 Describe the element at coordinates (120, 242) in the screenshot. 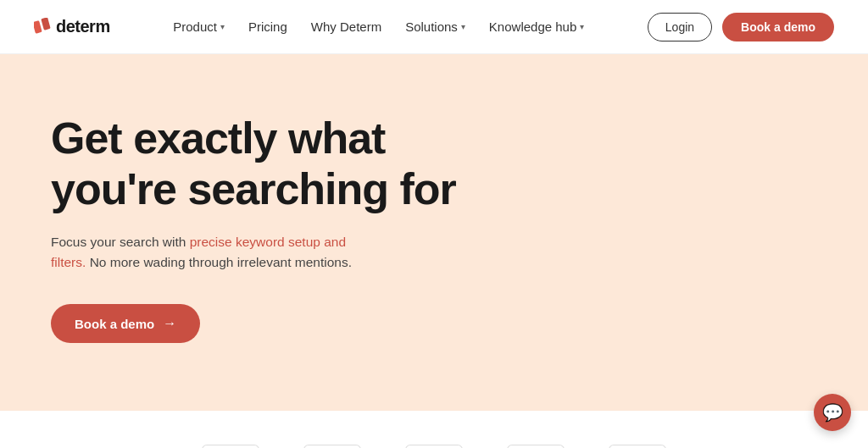

I see `hero-subtitle-before: Focus your search with` at that location.